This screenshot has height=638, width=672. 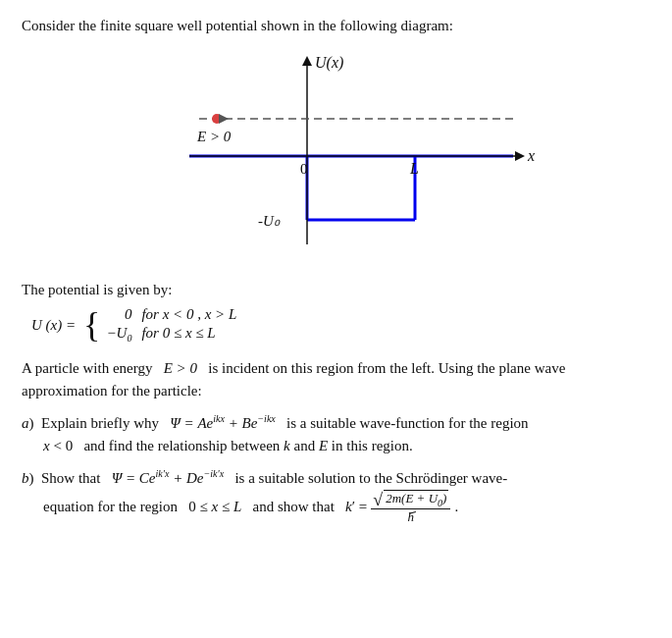 What do you see at coordinates (347, 446) in the screenshot?
I see `part-a-line2: x < 0 and find the relationship between …` at bounding box center [347, 446].